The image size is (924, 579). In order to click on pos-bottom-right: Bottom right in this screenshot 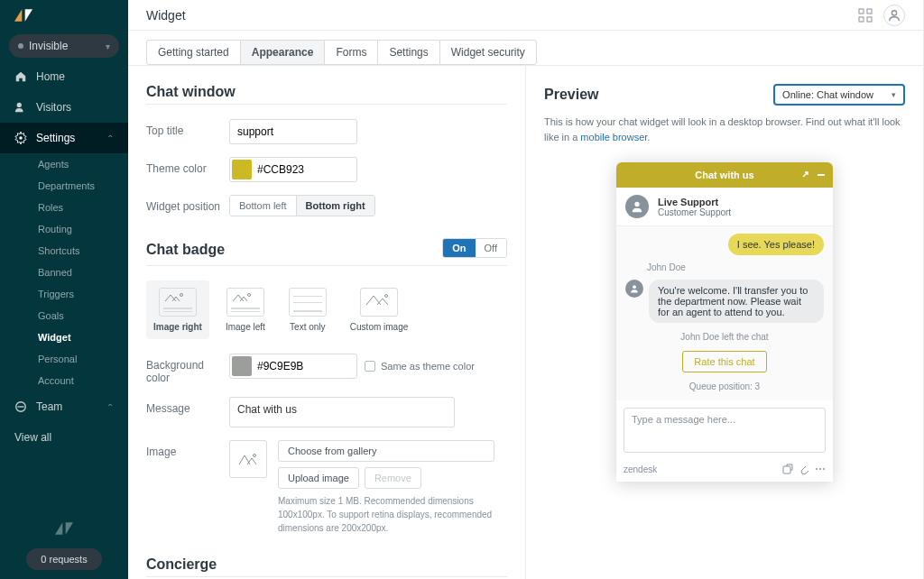, I will do `click(336, 206)`.